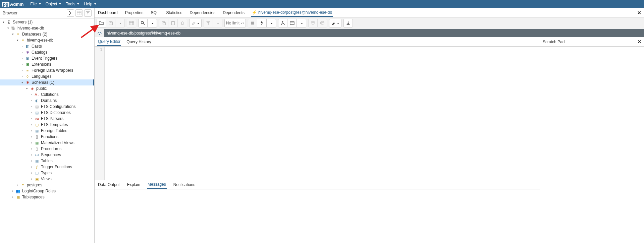 This screenshot has height=243, width=644. I want to click on tree-languages: ›◊Languages, so click(47, 76).